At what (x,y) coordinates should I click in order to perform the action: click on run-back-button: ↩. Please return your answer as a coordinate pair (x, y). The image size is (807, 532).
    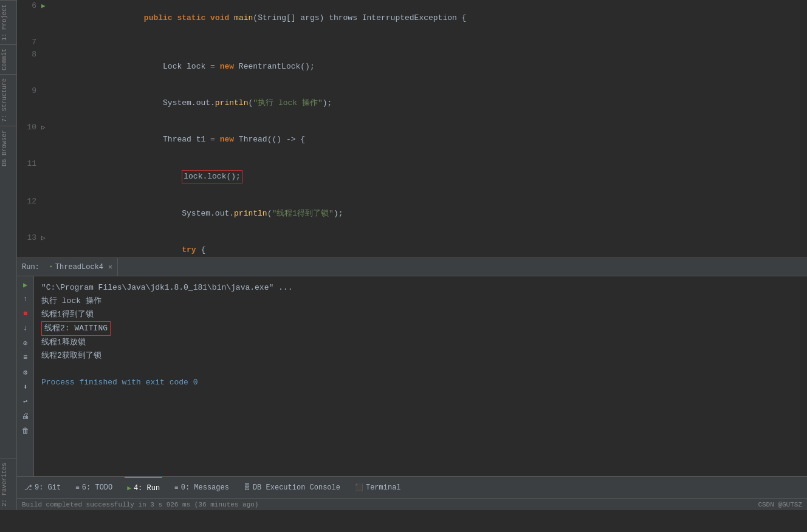
    Looking at the image, I should click on (26, 401).